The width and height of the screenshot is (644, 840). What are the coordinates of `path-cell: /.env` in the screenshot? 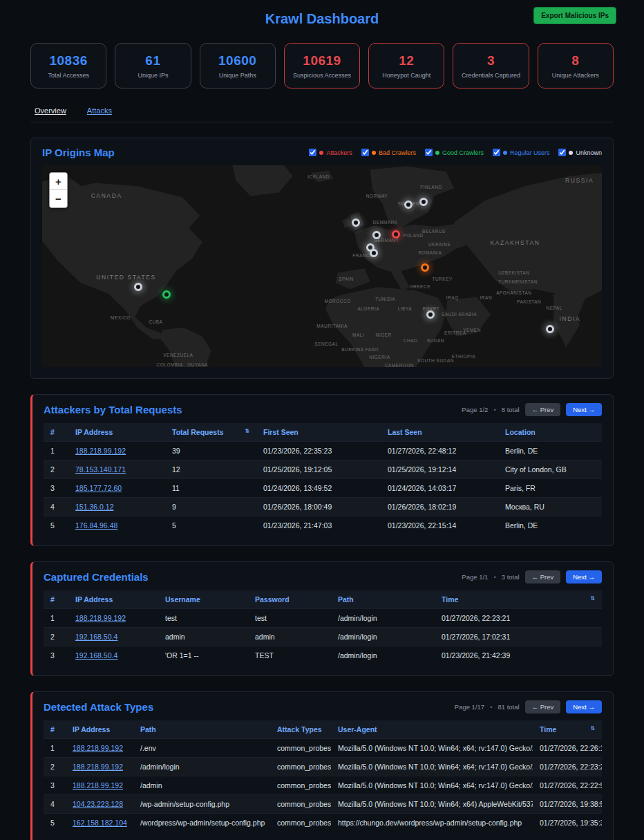 It's located at (202, 748).